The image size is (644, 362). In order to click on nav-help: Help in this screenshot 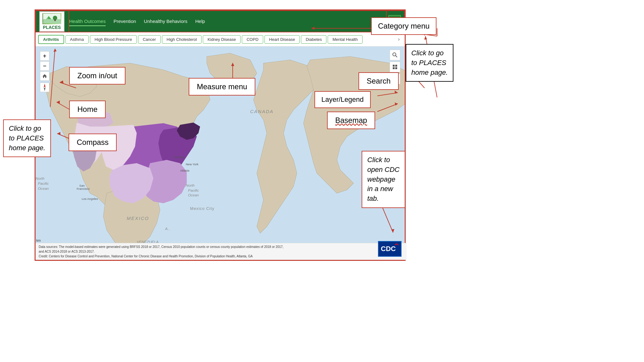, I will do `click(200, 21)`.